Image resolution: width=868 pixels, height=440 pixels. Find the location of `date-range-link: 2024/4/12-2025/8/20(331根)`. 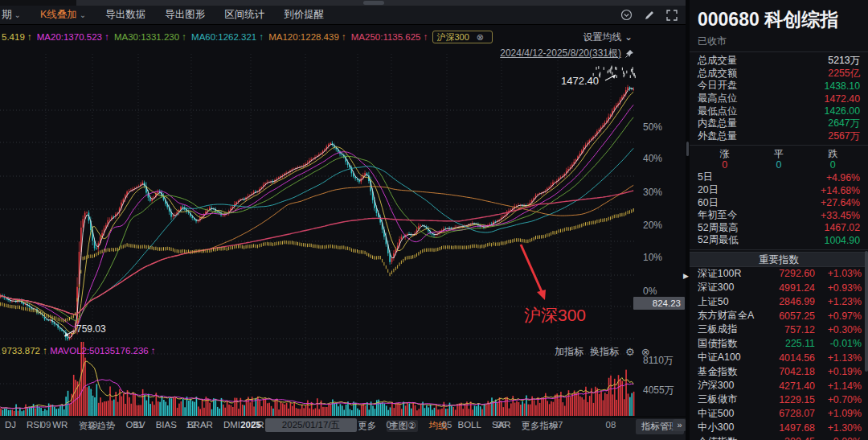

date-range-link: 2024/4/12-2025/8/20(331根) is located at coordinates (567, 53).